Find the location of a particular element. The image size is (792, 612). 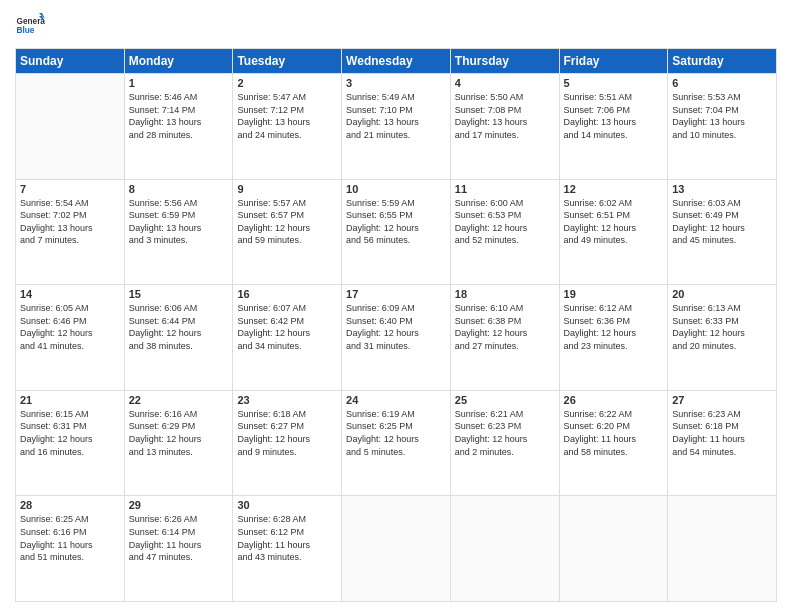

day-info: Sunrise: 5:59 AMSunset: 6:55 PMDaylight:… is located at coordinates (396, 222).